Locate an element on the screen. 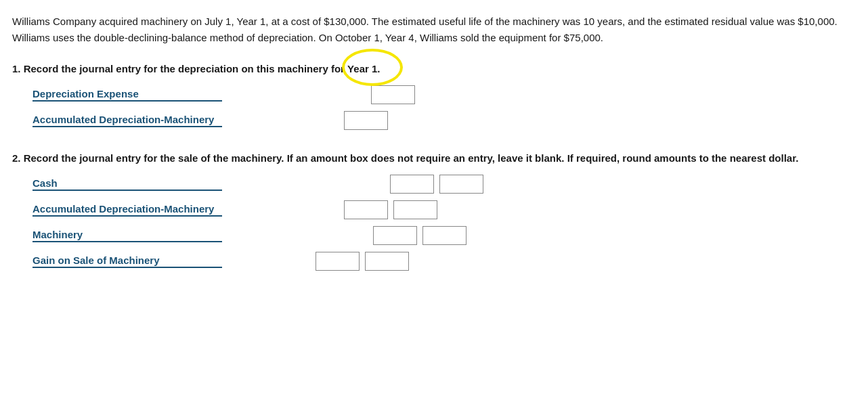  journal-entry-accum-row: Accumulated Depreciation-Machinery is located at coordinates (434, 210).